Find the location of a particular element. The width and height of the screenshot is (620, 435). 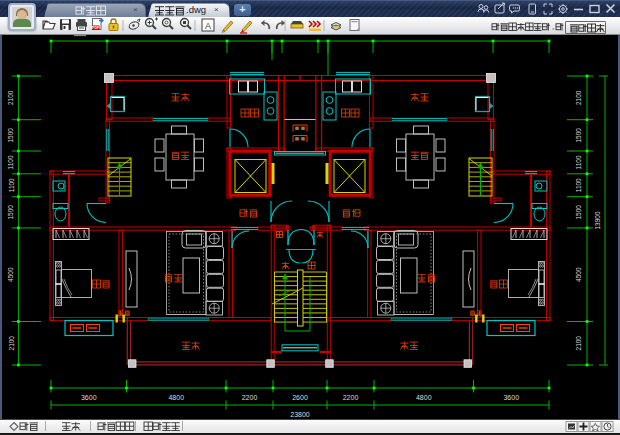

svg-text: 23800 is located at coordinates (300, 414).